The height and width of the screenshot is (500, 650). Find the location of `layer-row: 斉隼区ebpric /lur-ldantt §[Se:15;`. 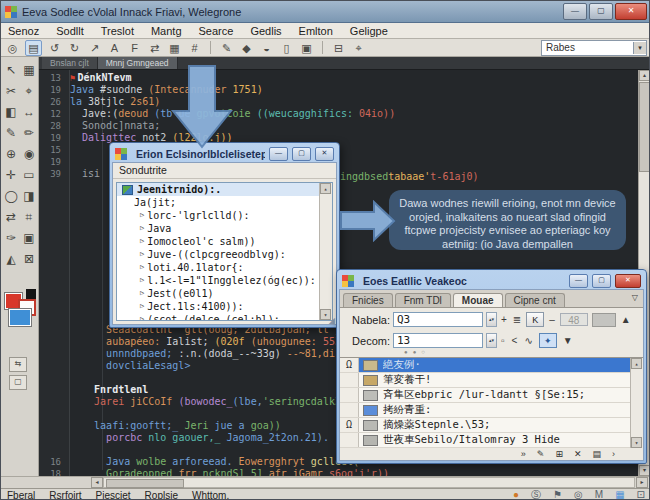

layer-row: 斉隼区ebpric /lur-ldantt §[Se:15; is located at coordinates (492, 396).